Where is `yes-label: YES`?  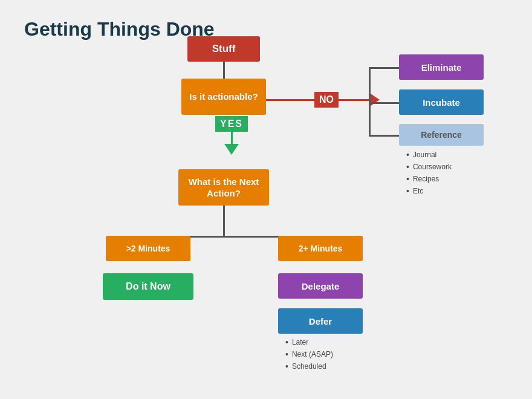
yes-label: YES is located at coordinates (232, 124).